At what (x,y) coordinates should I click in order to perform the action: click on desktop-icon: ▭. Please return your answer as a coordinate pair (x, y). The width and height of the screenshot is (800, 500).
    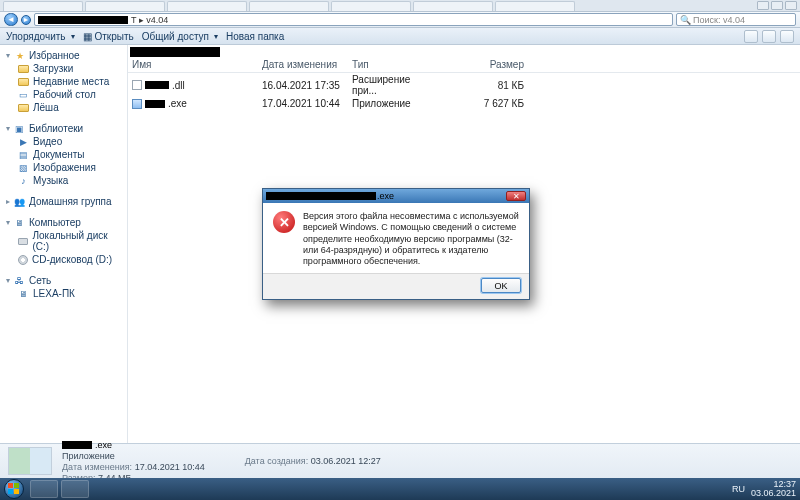
    Looking at the image, I should click on (24, 94).